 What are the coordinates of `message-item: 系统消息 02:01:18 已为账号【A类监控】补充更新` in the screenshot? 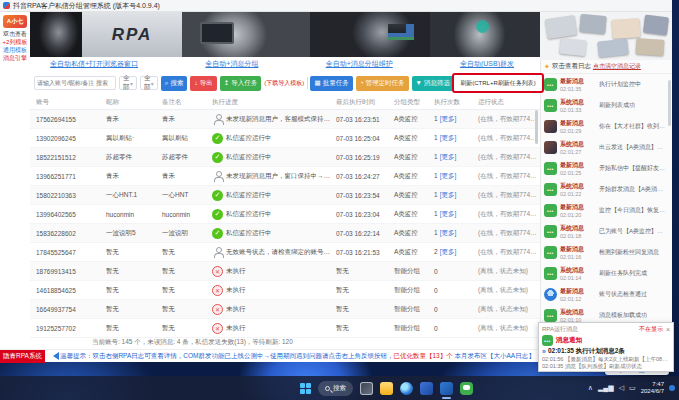 It's located at (606, 232).